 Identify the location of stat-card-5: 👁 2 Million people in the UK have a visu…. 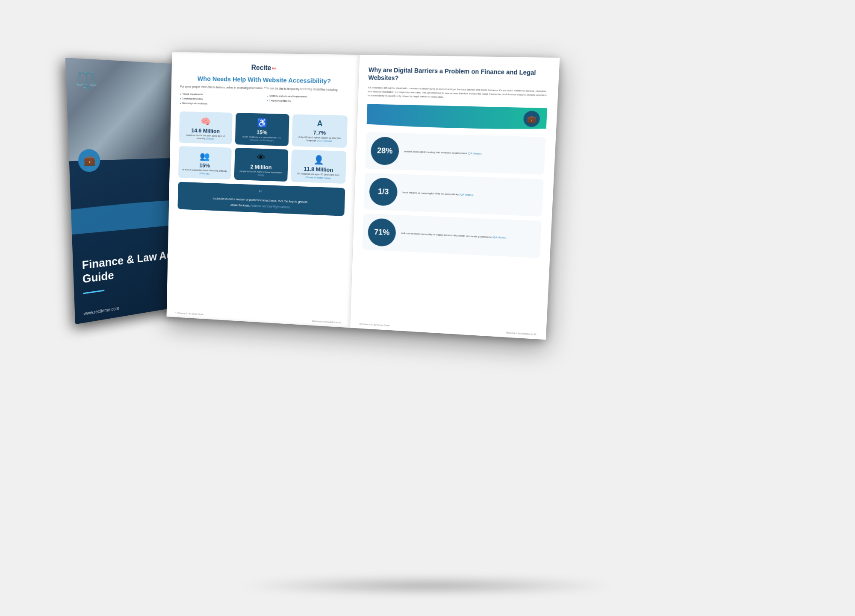
(261, 165).